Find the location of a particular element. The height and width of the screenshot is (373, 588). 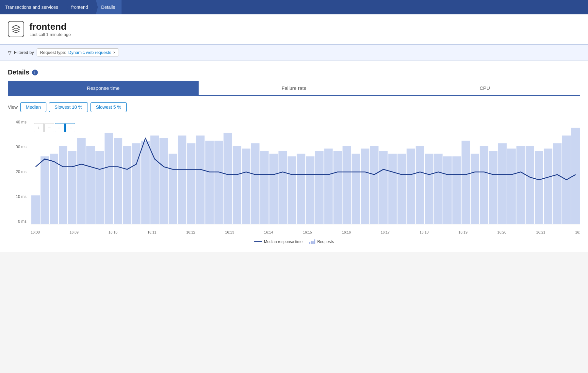

pan-left-button: ← is located at coordinates (60, 128).